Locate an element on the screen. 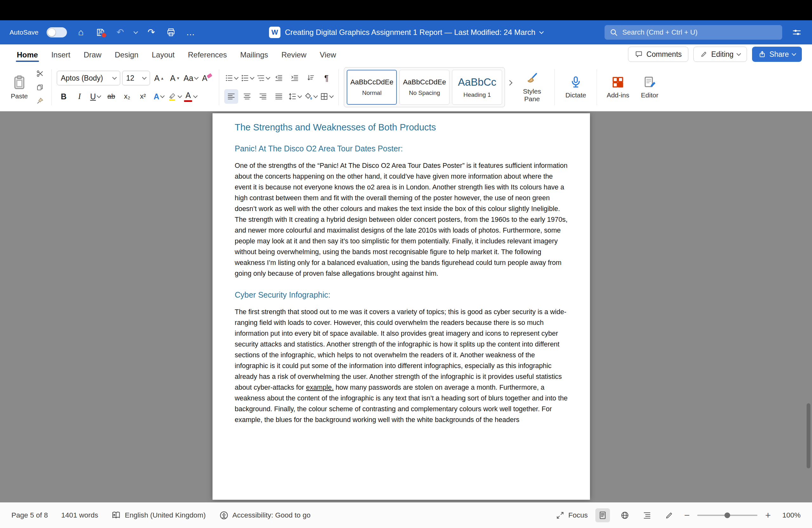 This screenshot has width=812, height=528. grow-font-button: A ▴ is located at coordinates (159, 78).